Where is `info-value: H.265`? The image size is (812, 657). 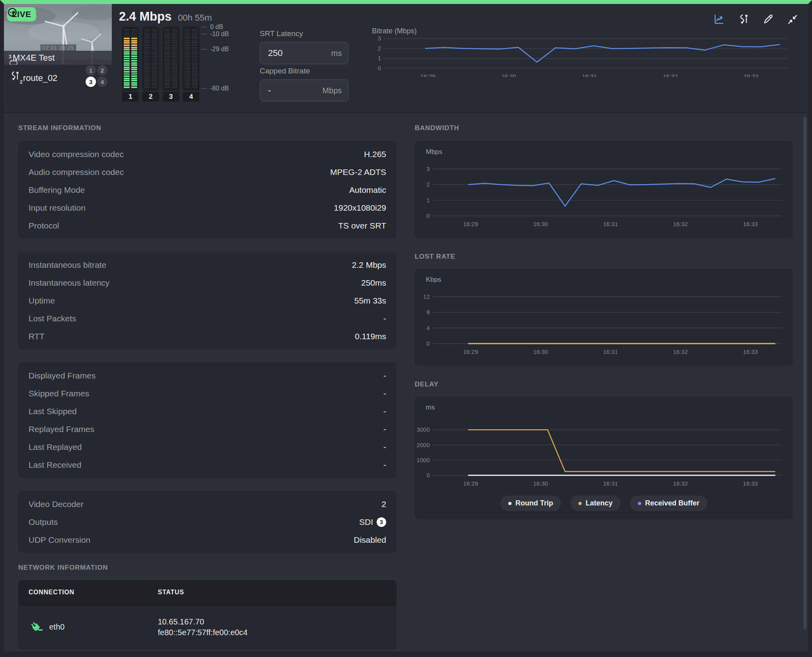
info-value: H.265 is located at coordinates (375, 154).